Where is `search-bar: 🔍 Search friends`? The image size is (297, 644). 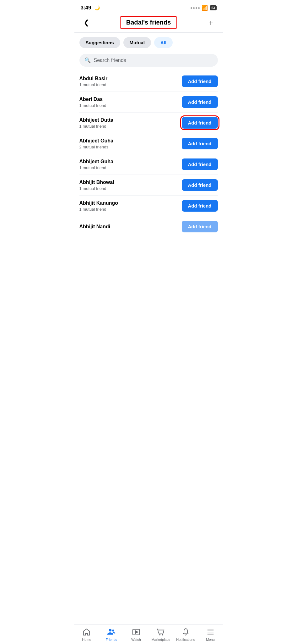
search-bar: 🔍 Search friends is located at coordinates (149, 60).